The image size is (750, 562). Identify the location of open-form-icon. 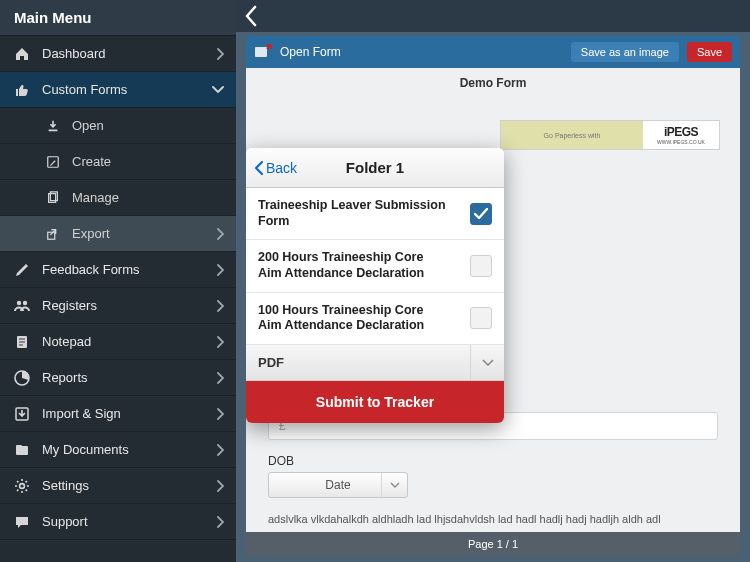
(263, 52).